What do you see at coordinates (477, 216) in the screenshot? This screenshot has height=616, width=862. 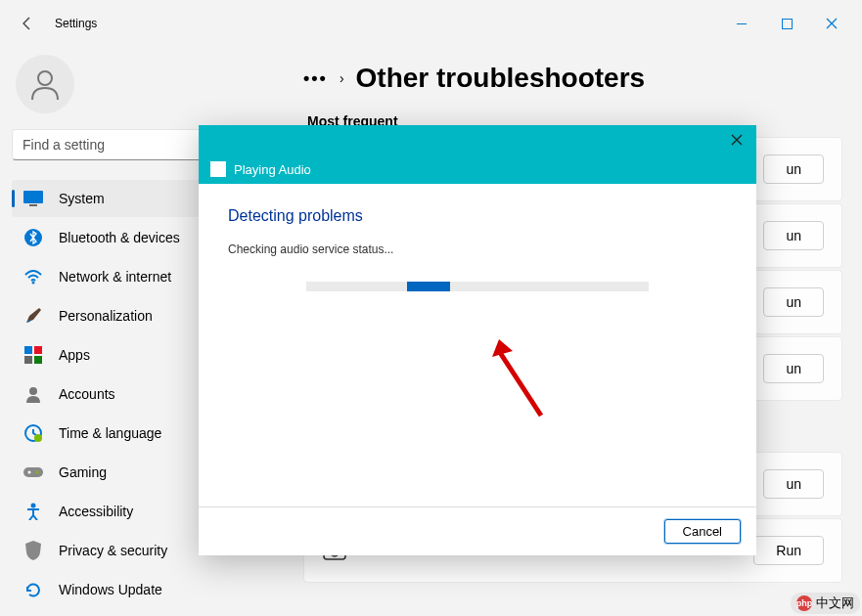 I see `dialog-heading: Detecting problems` at bounding box center [477, 216].